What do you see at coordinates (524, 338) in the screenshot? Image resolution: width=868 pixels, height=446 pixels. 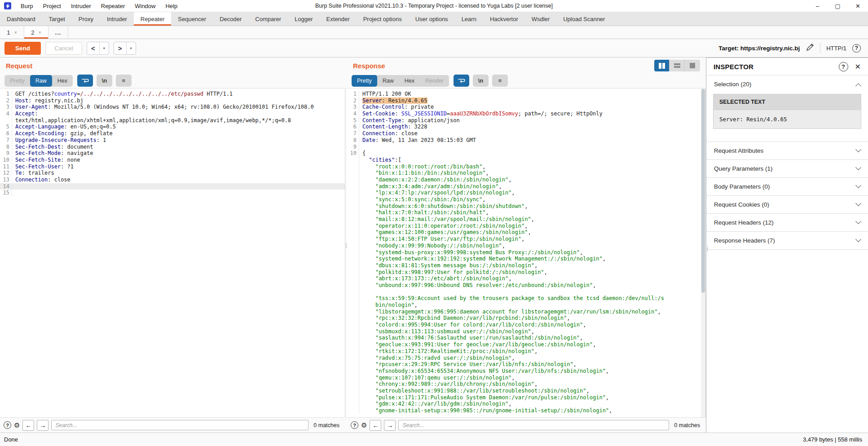 I see `editor-line: "saslauth:x:994:76:Saslauthd user:/run/s…` at bounding box center [524, 338].